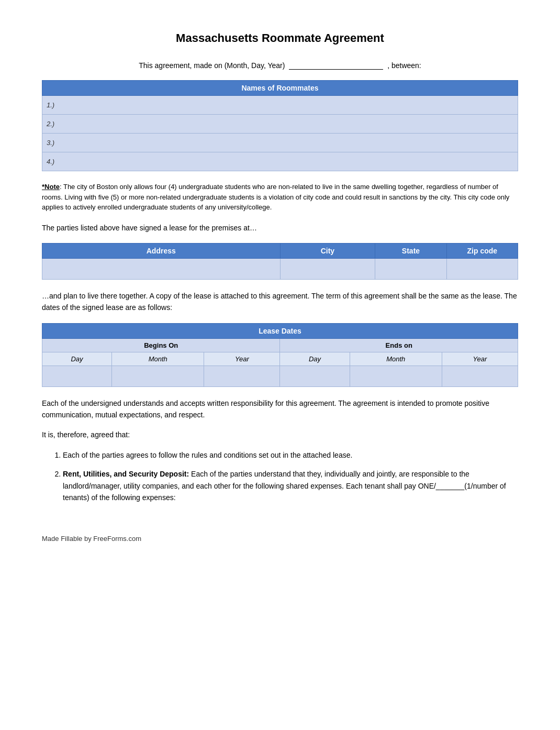  What do you see at coordinates (482, 269) in the screenshot?
I see `zip-field` at bounding box center [482, 269].